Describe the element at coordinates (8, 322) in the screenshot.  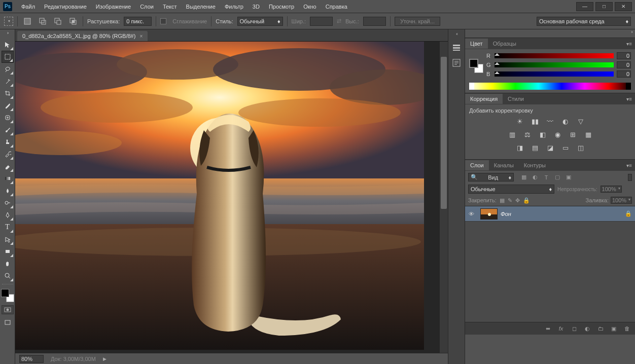
I see `screen-mode-button` at that location.